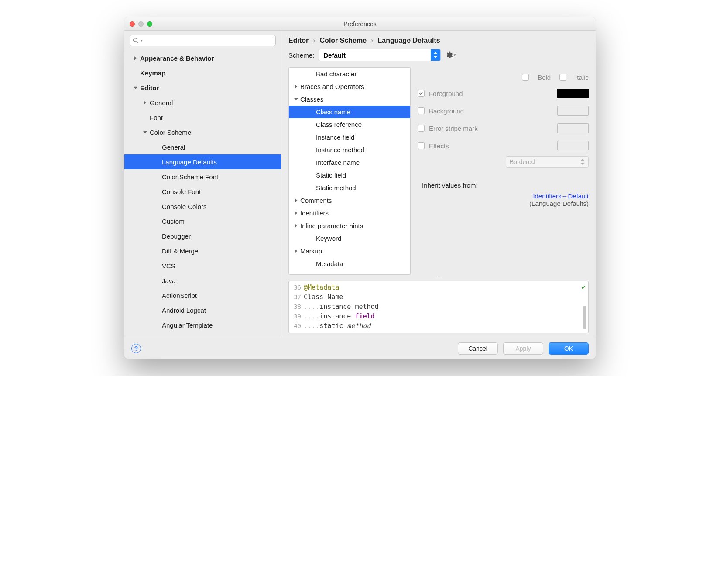 The height and width of the screenshot is (588, 720). What do you see at coordinates (190, 177) in the screenshot?
I see `sidebar-item-label: Color Scheme Font` at bounding box center [190, 177].